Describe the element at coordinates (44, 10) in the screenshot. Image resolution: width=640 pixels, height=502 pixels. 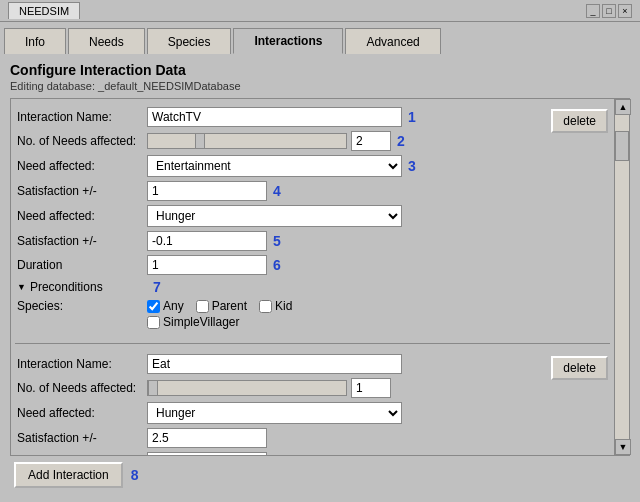
I see `window-title: NEEDSIM` at that location.